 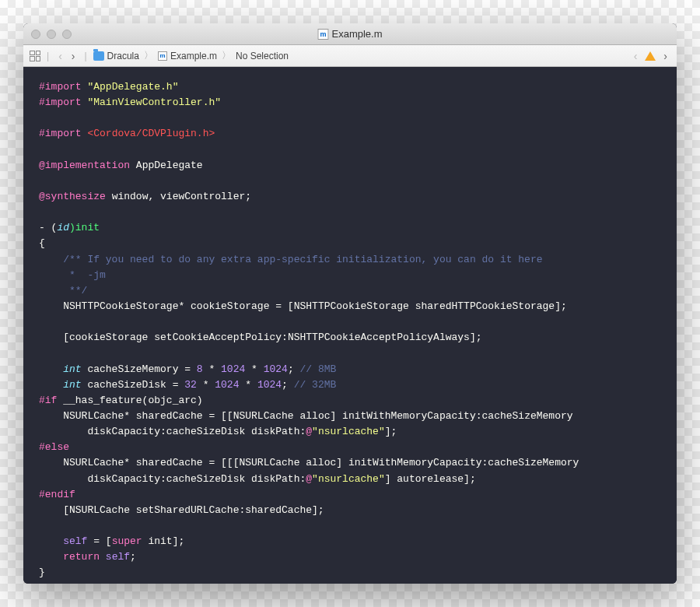 I want to click on back-button: ‹, so click(x=61, y=56).